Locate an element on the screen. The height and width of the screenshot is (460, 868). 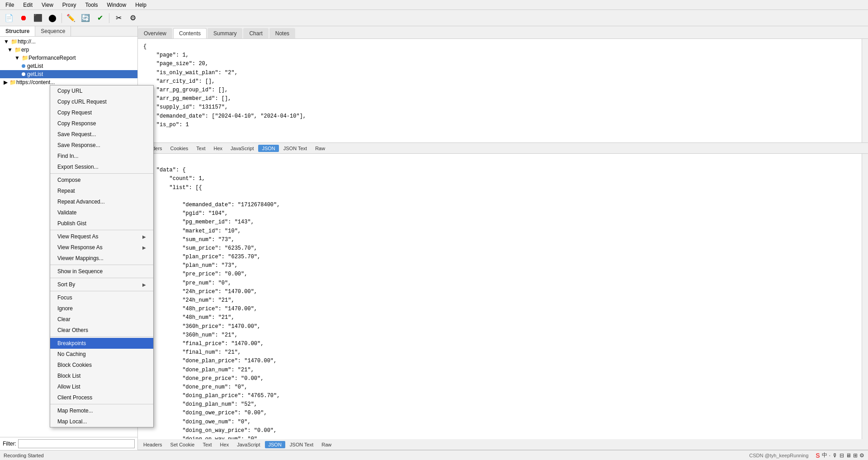
ctx-show-in-sequence: Show in Sequence is located at coordinates (102, 271).